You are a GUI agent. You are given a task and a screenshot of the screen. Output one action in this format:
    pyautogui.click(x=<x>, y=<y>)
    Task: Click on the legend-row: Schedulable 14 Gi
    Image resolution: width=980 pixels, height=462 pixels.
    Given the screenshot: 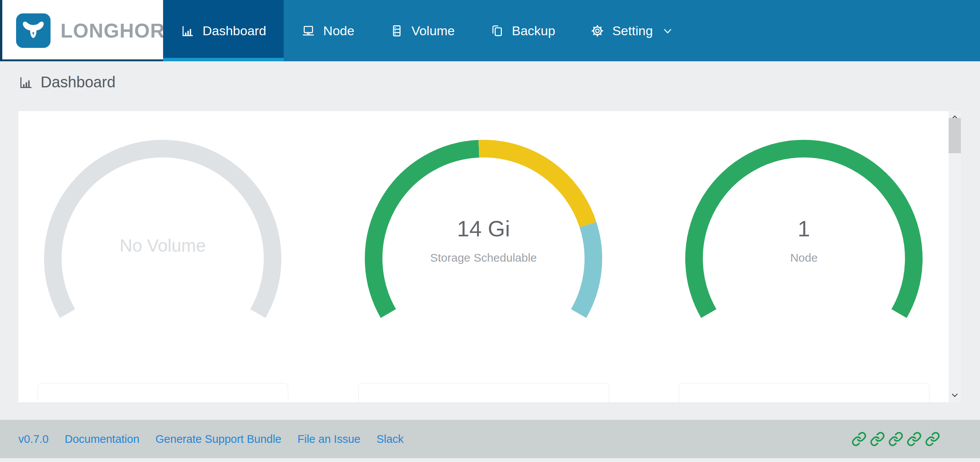 What is the action you would take?
    pyautogui.click(x=484, y=392)
    